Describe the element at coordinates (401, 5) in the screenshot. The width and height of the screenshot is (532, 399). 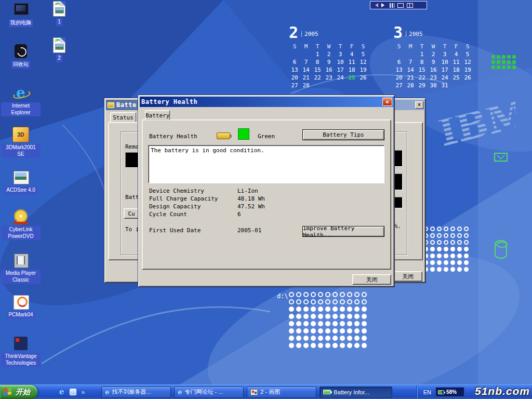
I see `monitor-icon` at that location.